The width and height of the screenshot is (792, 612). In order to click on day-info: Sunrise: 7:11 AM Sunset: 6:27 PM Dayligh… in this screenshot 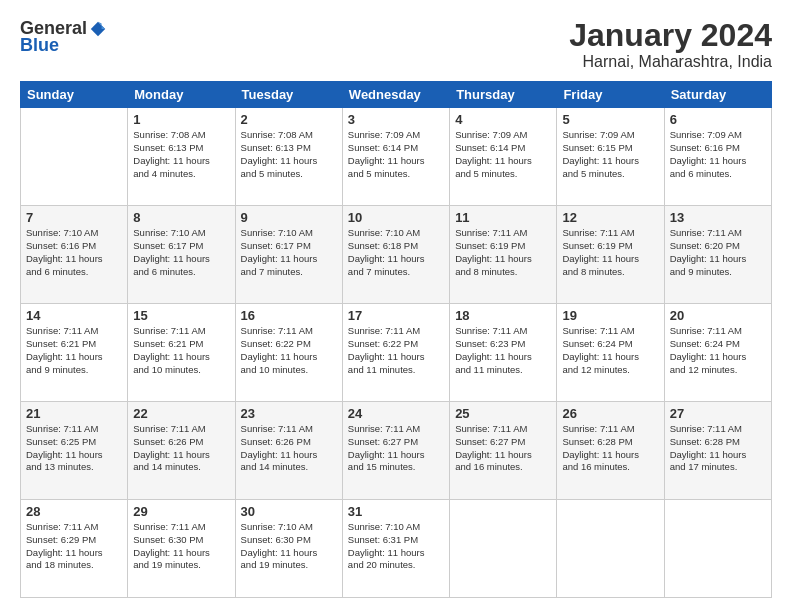, I will do `click(396, 448)`.